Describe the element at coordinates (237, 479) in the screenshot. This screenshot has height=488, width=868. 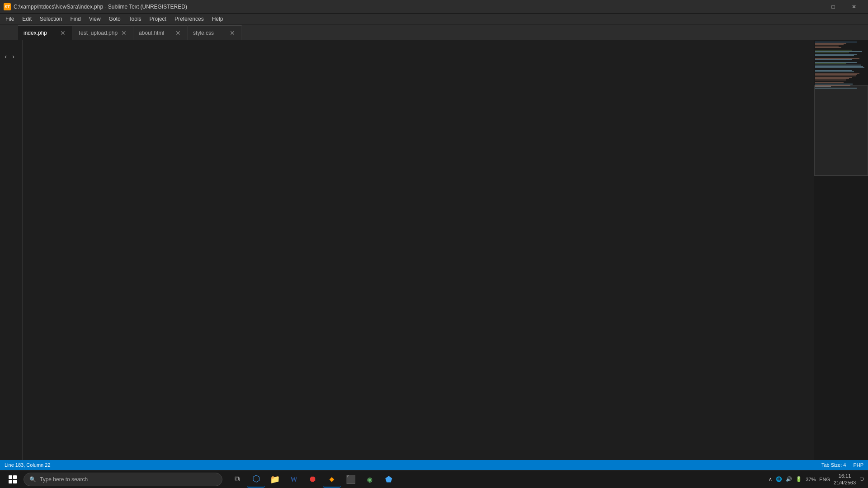
I see `taskview-button: ⧉` at that location.